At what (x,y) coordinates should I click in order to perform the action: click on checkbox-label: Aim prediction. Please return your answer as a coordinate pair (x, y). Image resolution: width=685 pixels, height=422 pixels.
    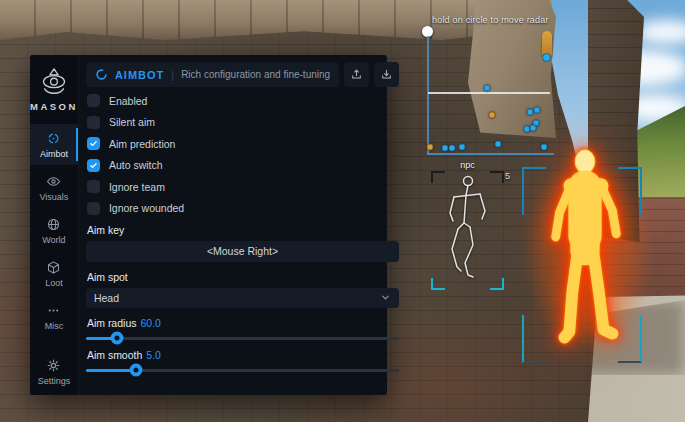
    Looking at the image, I should click on (142, 144).